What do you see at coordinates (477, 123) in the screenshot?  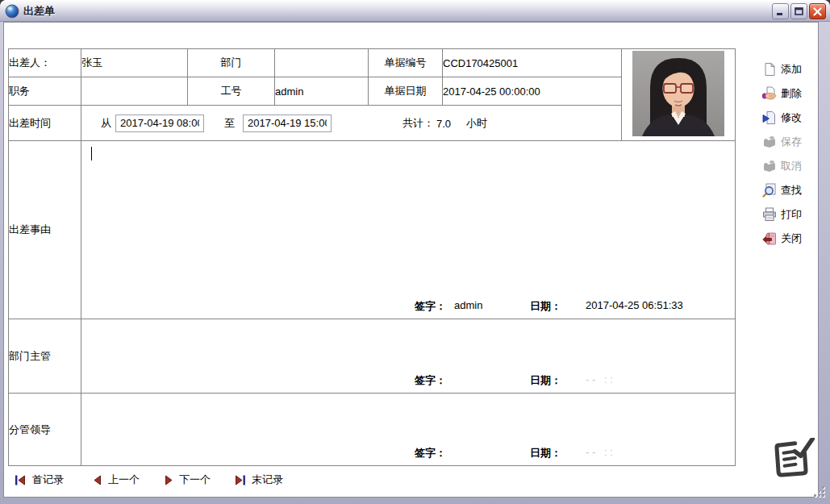 I see `total-unit-label: 小时` at bounding box center [477, 123].